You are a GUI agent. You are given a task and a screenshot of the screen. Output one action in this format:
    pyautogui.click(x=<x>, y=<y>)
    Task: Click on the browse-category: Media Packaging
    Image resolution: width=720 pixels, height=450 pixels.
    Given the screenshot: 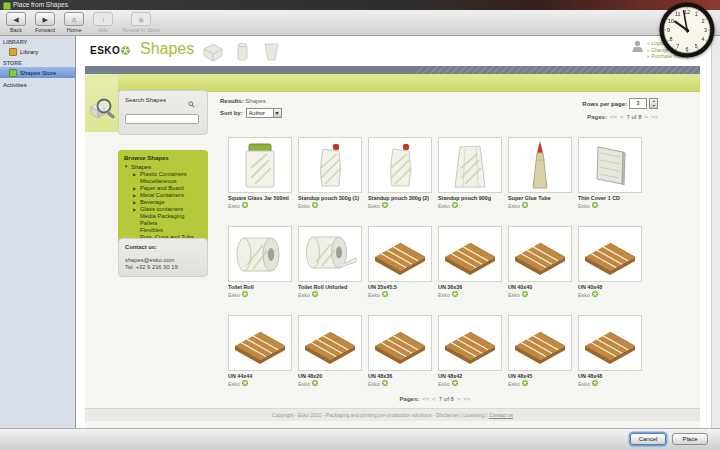 What is the action you would take?
    pyautogui.click(x=164, y=216)
    